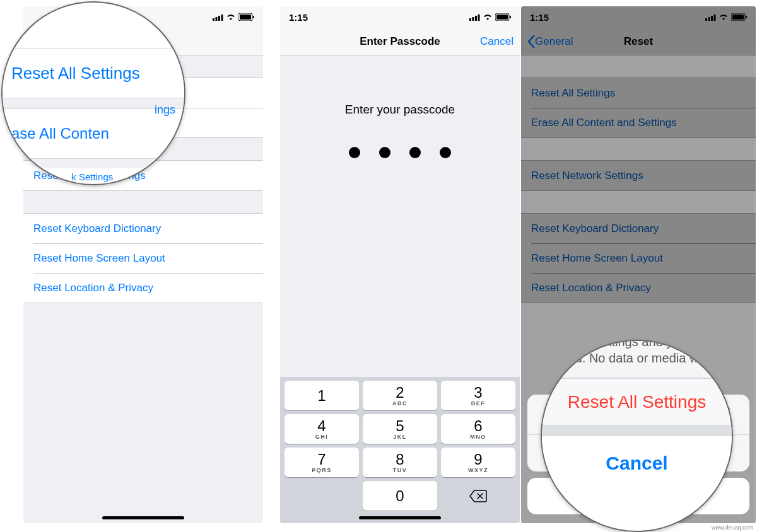 The width and height of the screenshot is (757, 532). Describe the element at coordinates (400, 396) in the screenshot. I see `key-2: 2ABC` at that location.